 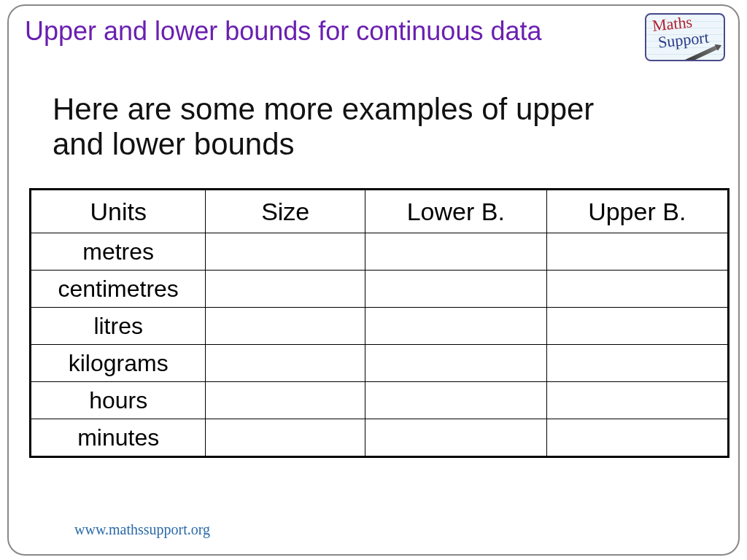 What do you see at coordinates (118, 363) in the screenshot?
I see `cell-units: kilograms` at bounding box center [118, 363].